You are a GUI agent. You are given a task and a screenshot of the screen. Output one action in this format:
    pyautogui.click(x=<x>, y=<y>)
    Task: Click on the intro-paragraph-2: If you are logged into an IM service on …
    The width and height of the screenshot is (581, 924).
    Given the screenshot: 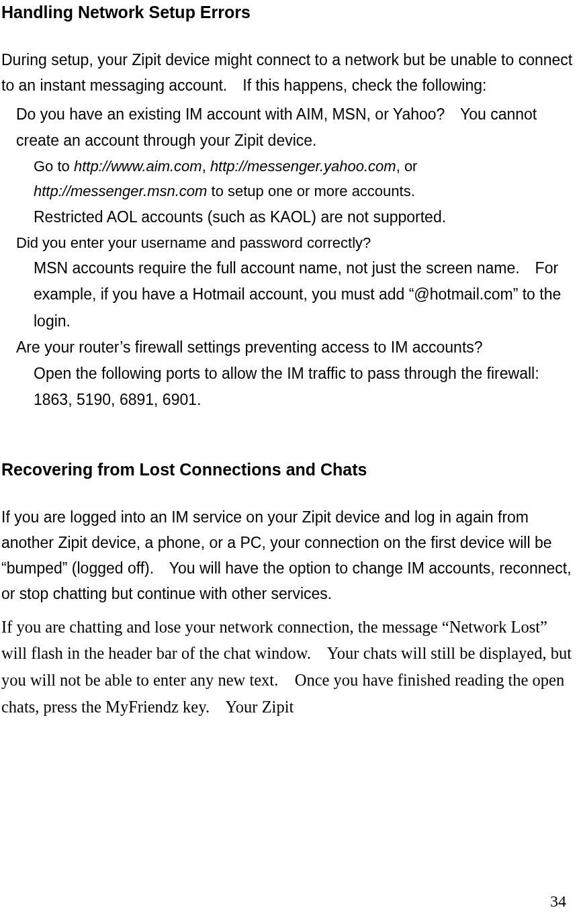 What is the action you would take?
    pyautogui.click(x=289, y=556)
    